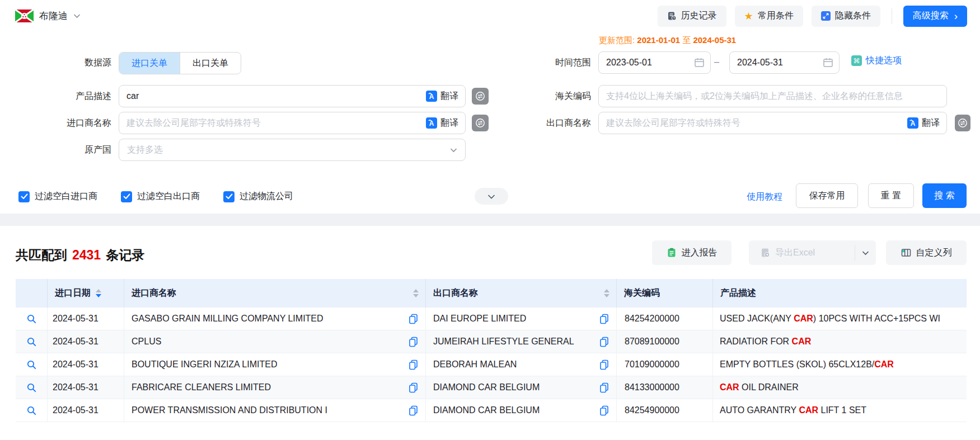  Describe the element at coordinates (692, 253) in the screenshot. I see `enter-report-button: 进入报告` at that location.